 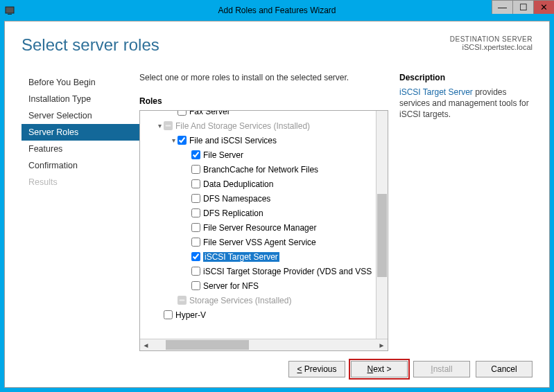 What do you see at coordinates (191, 315) in the screenshot?
I see `tree-node-label: Hyper-V` at bounding box center [191, 315].